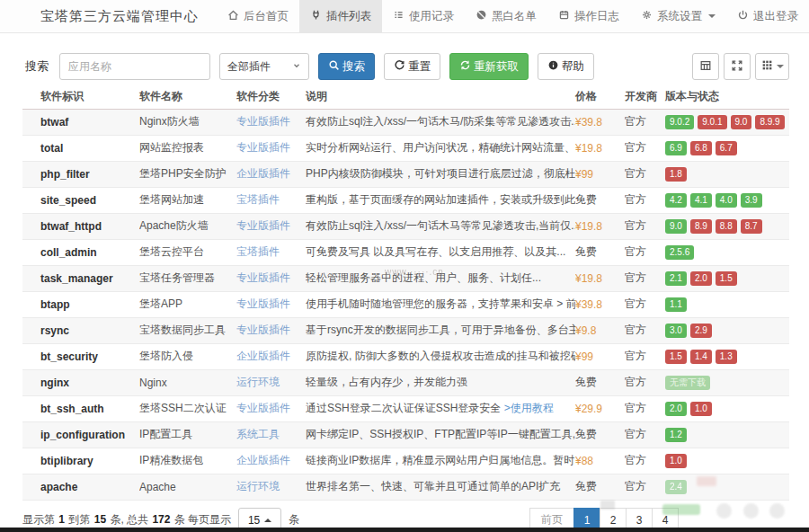  Describe the element at coordinates (399, 66) in the screenshot. I see `reset-icon` at that location.